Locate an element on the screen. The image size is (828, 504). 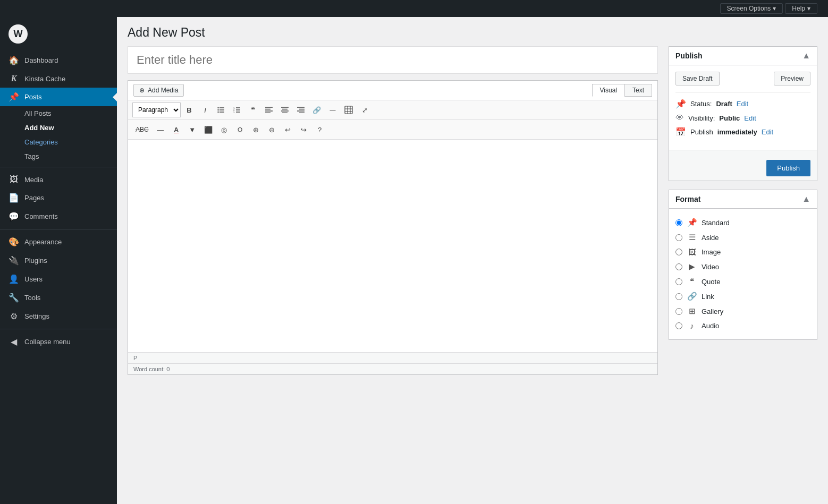
ordered-list-button: 1.2.3. is located at coordinates (237, 110).